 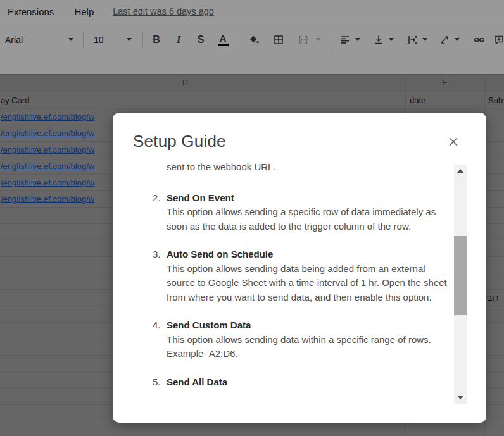 What do you see at coordinates (302, 213) in the screenshot?
I see `guide-item-2: 2. Send On Event This option allows send…` at bounding box center [302, 213].